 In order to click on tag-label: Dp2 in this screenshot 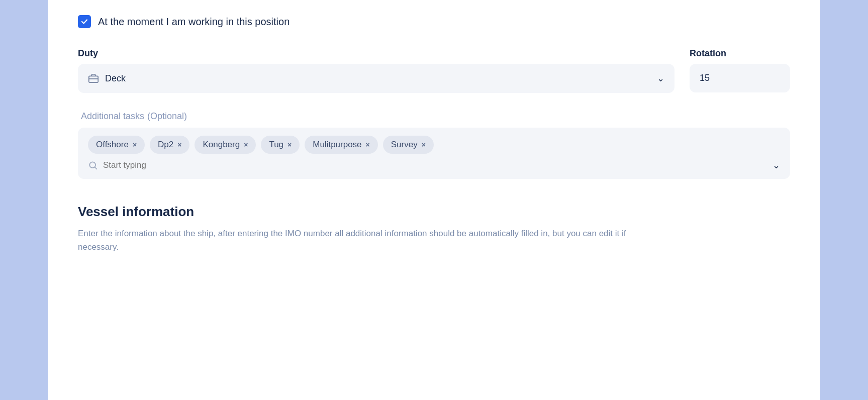, I will do `click(166, 145)`.